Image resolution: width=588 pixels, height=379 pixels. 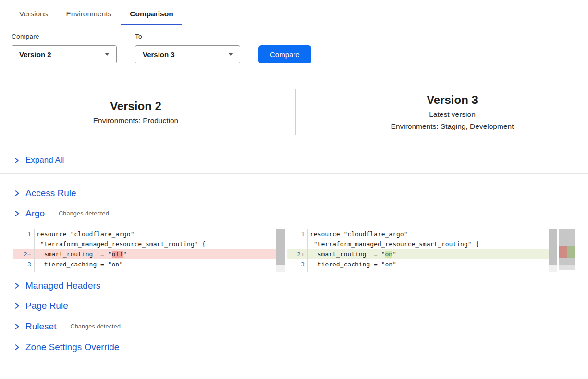 What do you see at coordinates (431, 251) in the screenshot?
I see `diff-right-pane: 1 resource "cloudflare_argo" "terraform_…` at bounding box center [431, 251].